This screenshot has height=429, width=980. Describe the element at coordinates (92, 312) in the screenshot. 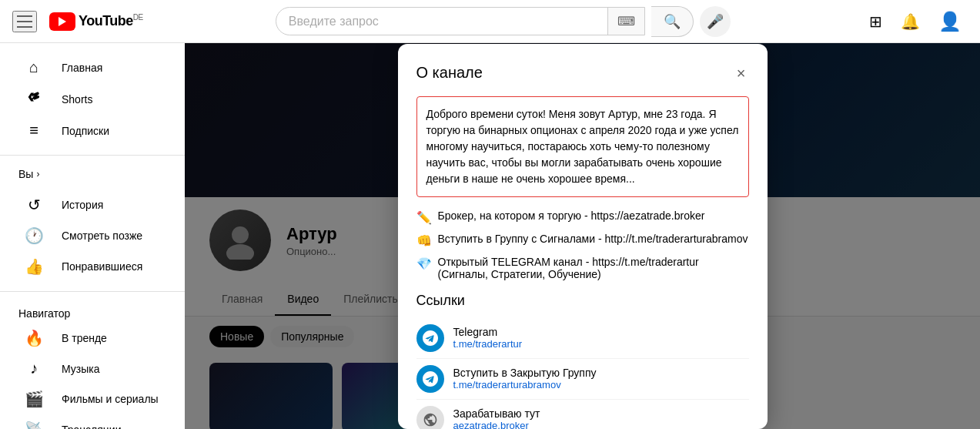

I see `navigator-title: Навигатор` at that location.